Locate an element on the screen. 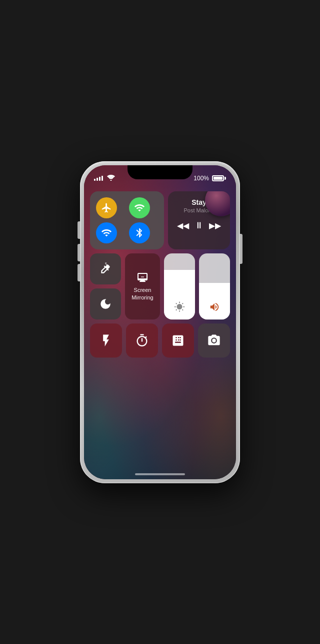 The height and width of the screenshot is (644, 320). pause-button: ⏸ is located at coordinates (199, 225).